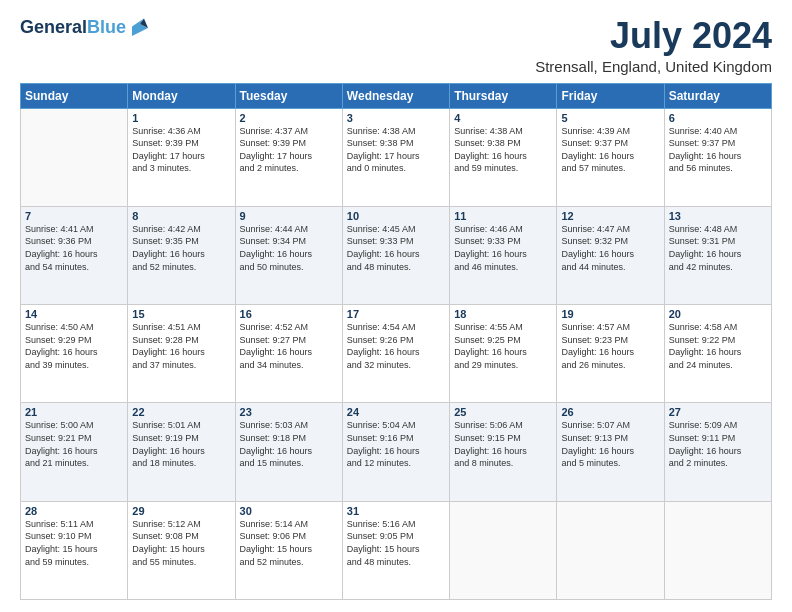 Image resolution: width=792 pixels, height=612 pixels. I want to click on day-number: 2, so click(289, 118).